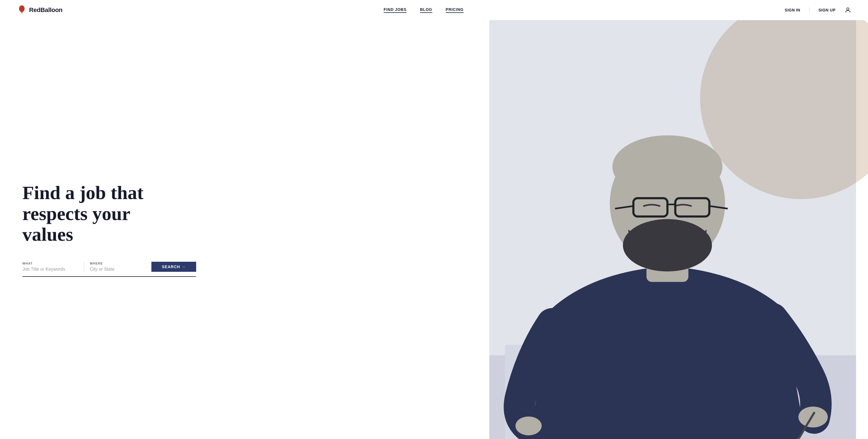 Image resolution: width=868 pixels, height=439 pixels. Describe the element at coordinates (434, 10) in the screenshot. I see `navbar: RedBalloon FIND JOBS BLOG PRICING SIGN I…` at that location.